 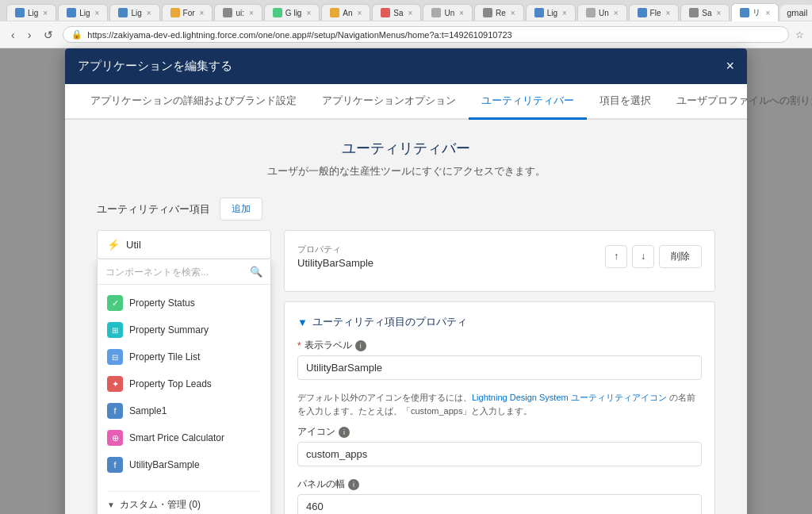 I want to click on sample1-icon: f, so click(x=115, y=411).